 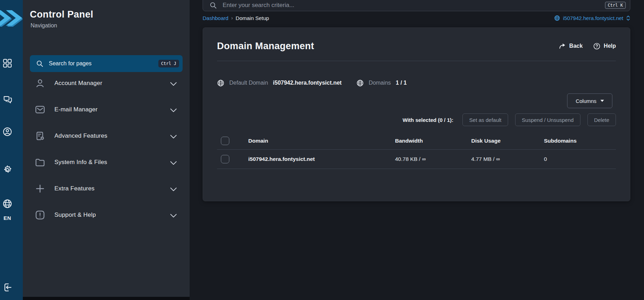 I want to click on logout-icon, so click(x=8, y=287).